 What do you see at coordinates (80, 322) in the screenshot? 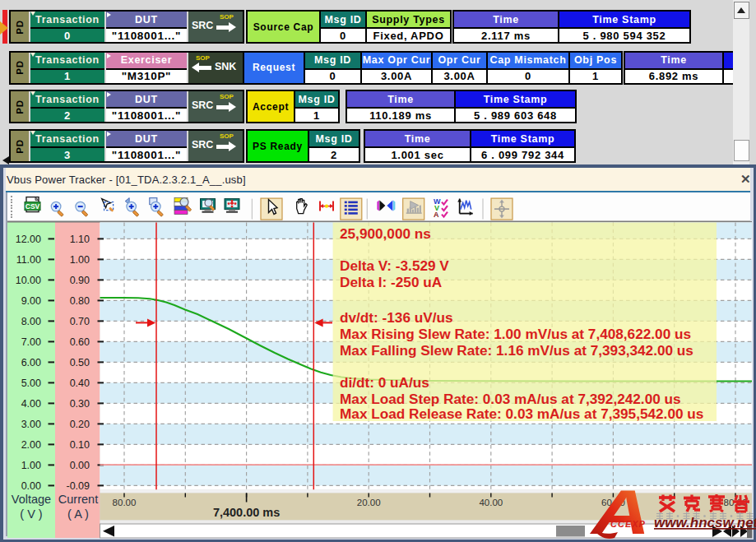
I see `svg-text: 0.70` at bounding box center [80, 322].